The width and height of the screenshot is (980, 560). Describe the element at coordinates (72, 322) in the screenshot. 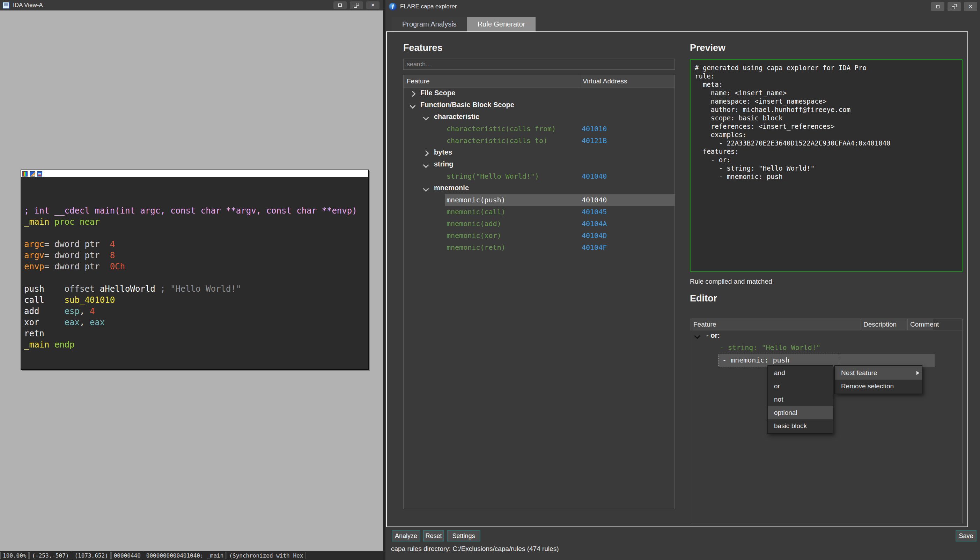

I see `disasm-token: eax` at that location.